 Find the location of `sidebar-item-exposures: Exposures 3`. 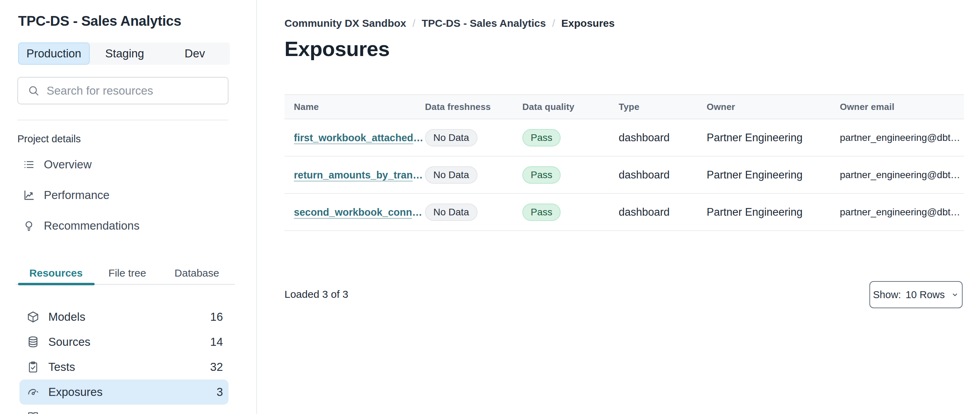

sidebar-item-exposures: Exposures 3 is located at coordinates (124, 392).